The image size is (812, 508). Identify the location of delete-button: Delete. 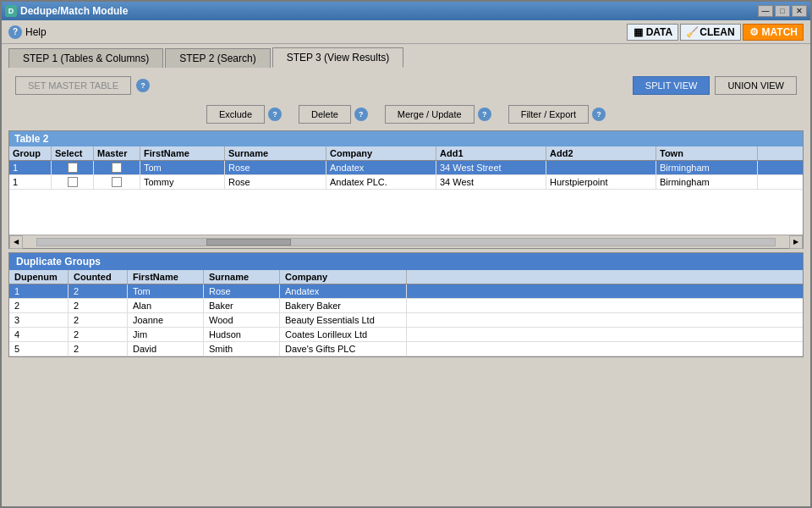
(325, 114).